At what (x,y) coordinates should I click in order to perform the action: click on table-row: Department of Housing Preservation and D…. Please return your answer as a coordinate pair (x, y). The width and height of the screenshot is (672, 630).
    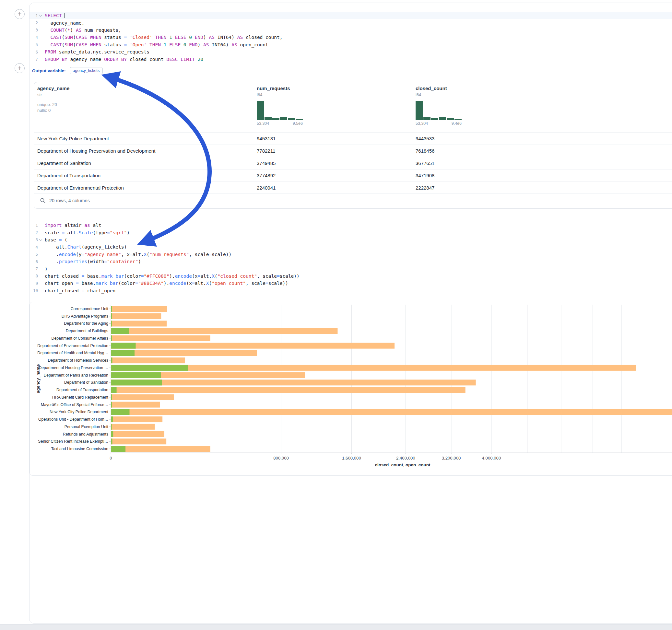
    Looking at the image, I should click on (353, 151).